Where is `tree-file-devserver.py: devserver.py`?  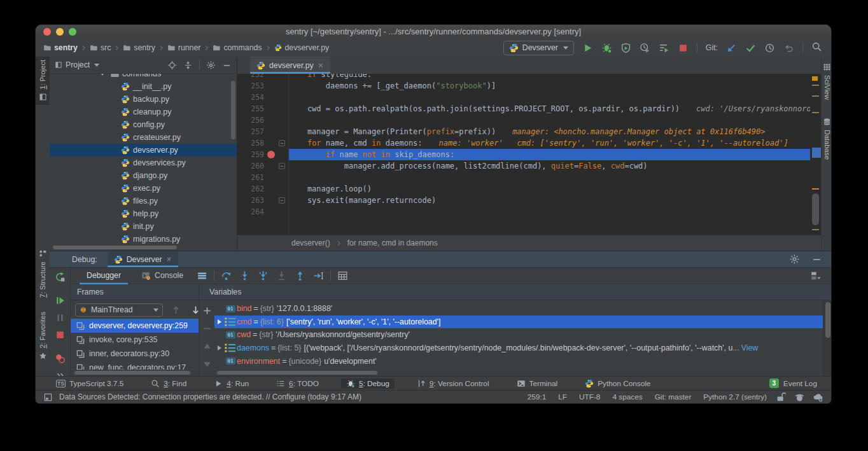 tree-file-devserver.py: devserver.py is located at coordinates (143, 150).